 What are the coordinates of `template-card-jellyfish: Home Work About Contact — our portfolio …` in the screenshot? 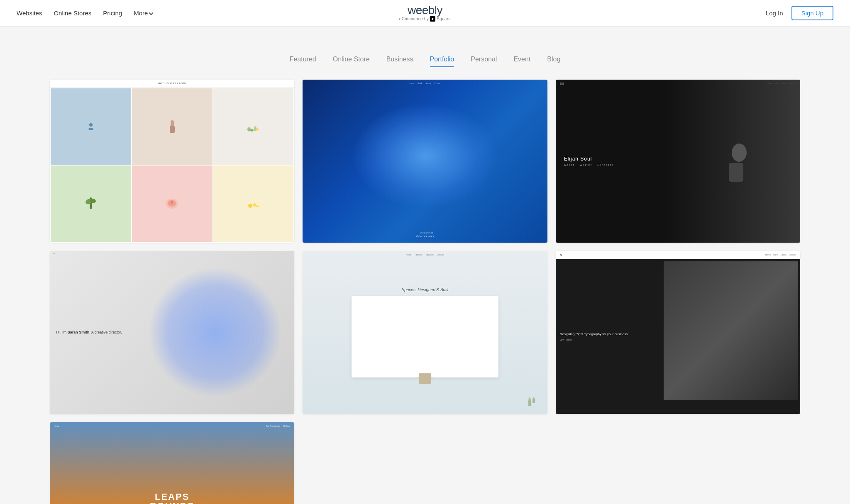 It's located at (425, 161).